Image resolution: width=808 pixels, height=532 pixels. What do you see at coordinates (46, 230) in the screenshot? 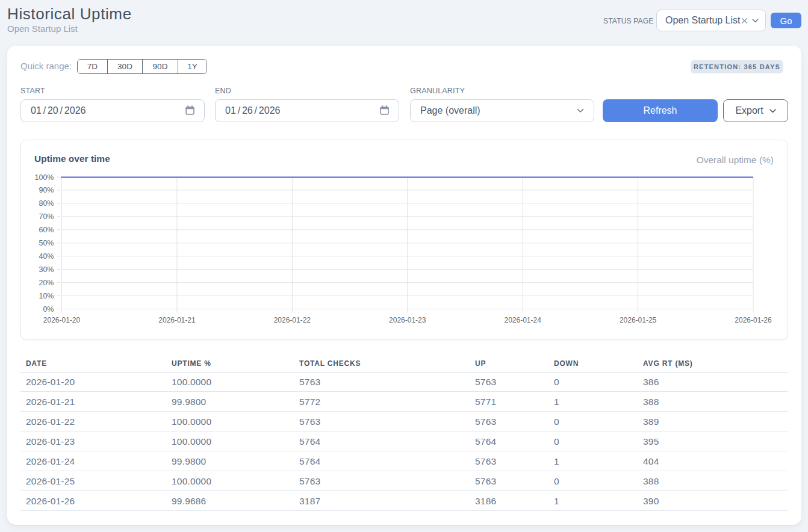
I see `svg-text: 60%` at bounding box center [46, 230].